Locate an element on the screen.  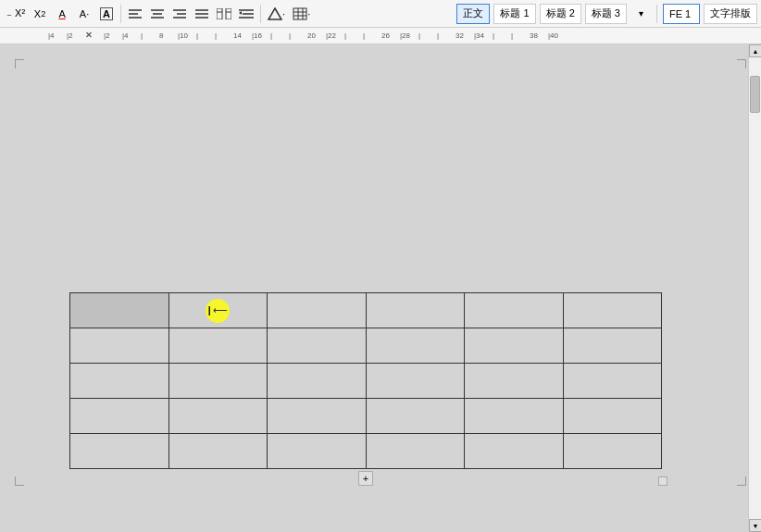
corner-top-left is located at coordinates (19, 64).